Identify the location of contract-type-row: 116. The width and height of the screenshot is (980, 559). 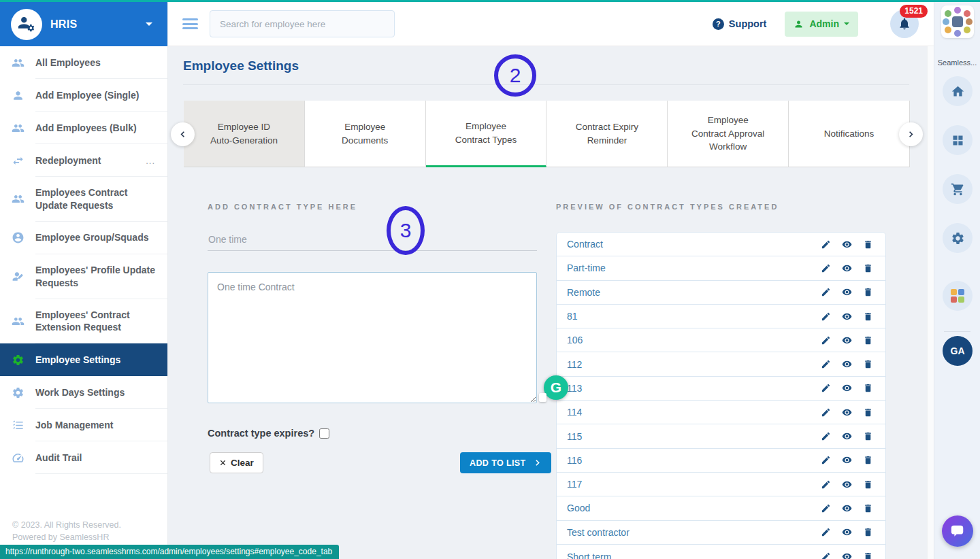
(721, 461).